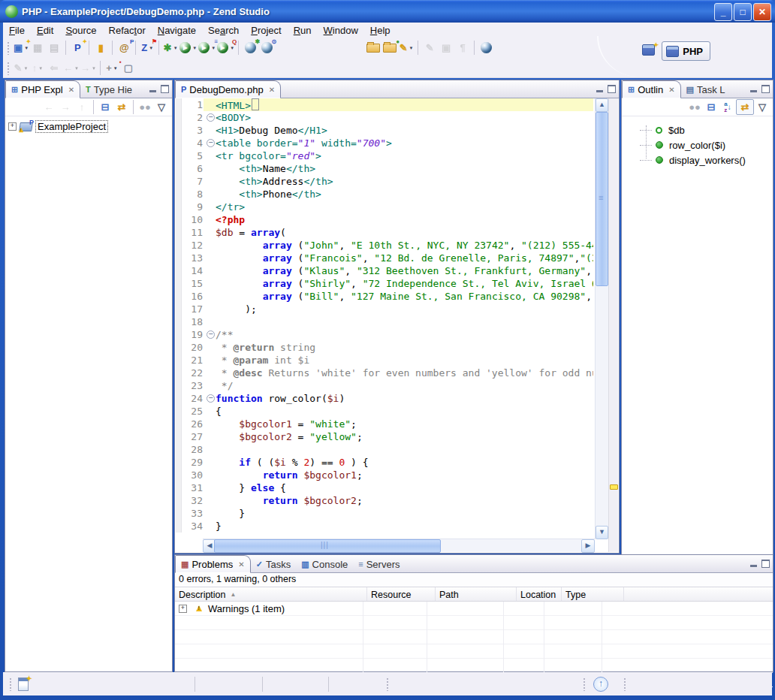 Image resolution: width=775 pixels, height=700 pixels. What do you see at coordinates (686, 51) in the screenshot?
I see `php-perspective-button: PHP` at bounding box center [686, 51].